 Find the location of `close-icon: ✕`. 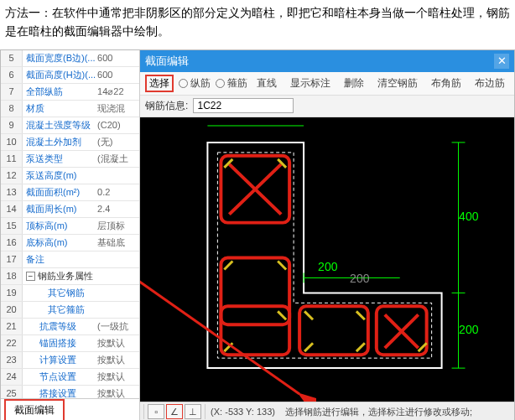

close-icon: ✕ is located at coordinates (502, 61).